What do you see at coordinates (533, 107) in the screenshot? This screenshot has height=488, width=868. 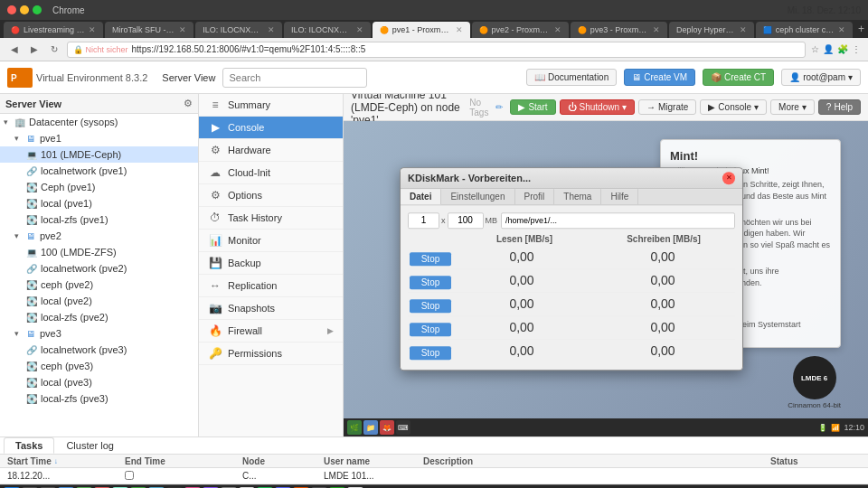 I see `start-button: ▶ Start` at bounding box center [533, 107].